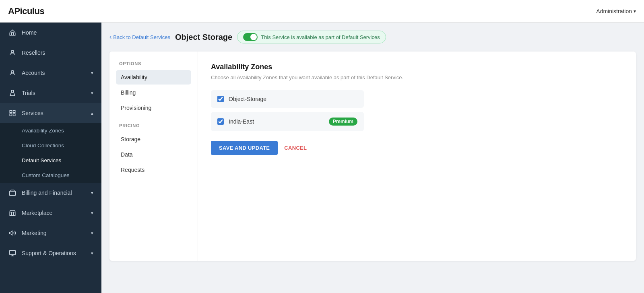  I want to click on brand-logo: APiculus, so click(26, 11).